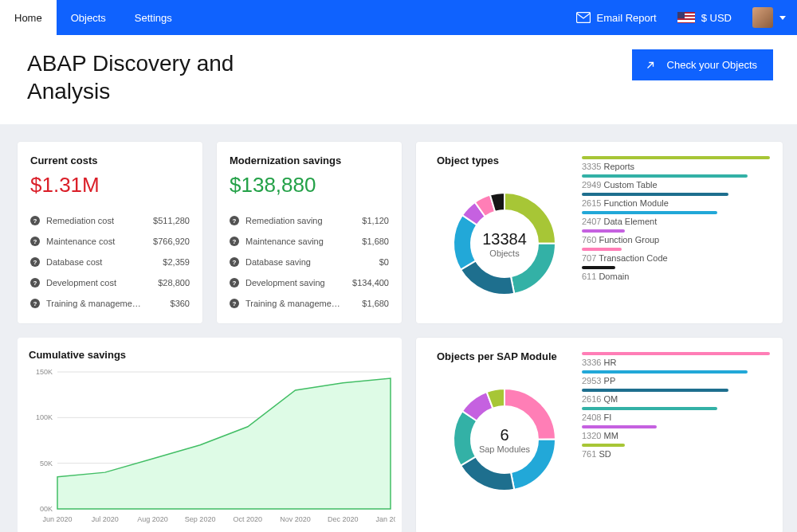 Image resolution: width=797 pixels, height=532 pixels. What do you see at coordinates (705, 18) in the screenshot?
I see `currency-selector: $ USD` at bounding box center [705, 18].